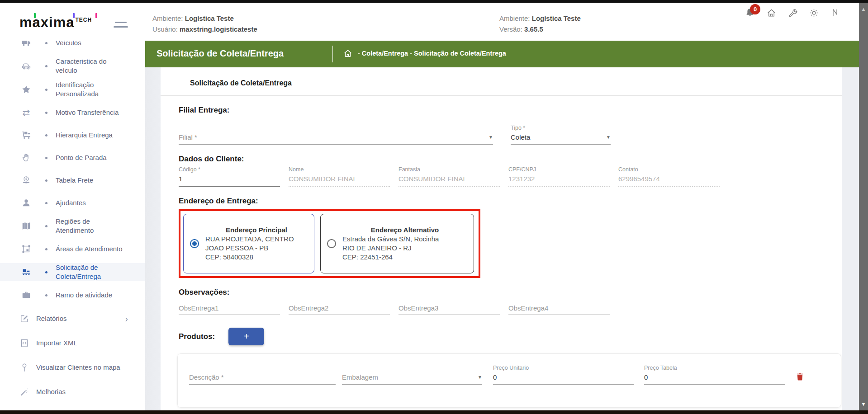 The image size is (868, 414). I want to click on sidebar-item-ramo-atividade: Ramo de atividade, so click(72, 295).